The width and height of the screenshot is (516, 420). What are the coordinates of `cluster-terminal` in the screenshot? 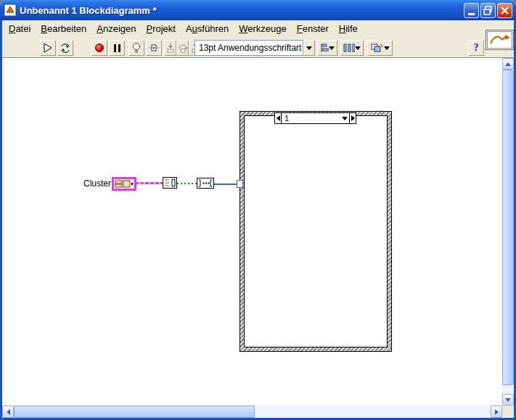 It's located at (124, 184).